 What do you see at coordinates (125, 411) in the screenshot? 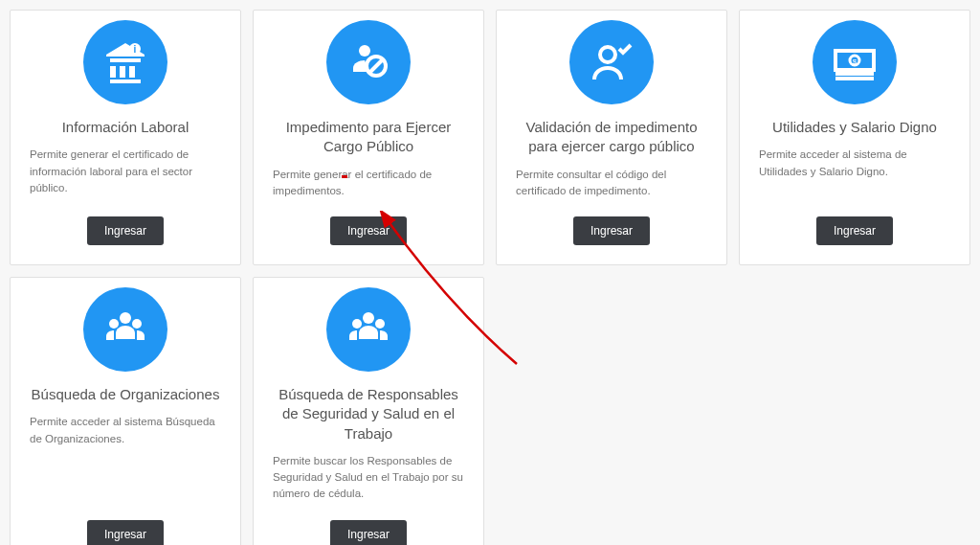
I see `card-busqueda-organizaciones: Búsqueda de Organizaciones Permite acced…` at bounding box center [125, 411].